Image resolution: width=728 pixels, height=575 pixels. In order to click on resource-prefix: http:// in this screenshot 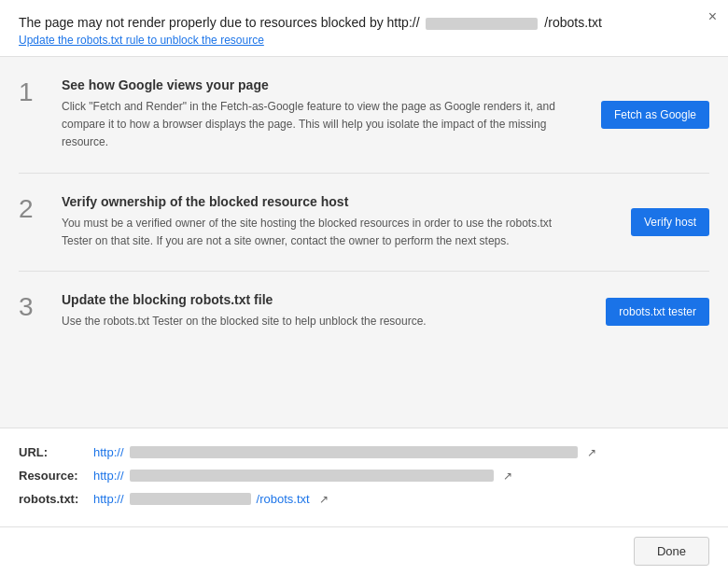, I will do `click(108, 476)`.